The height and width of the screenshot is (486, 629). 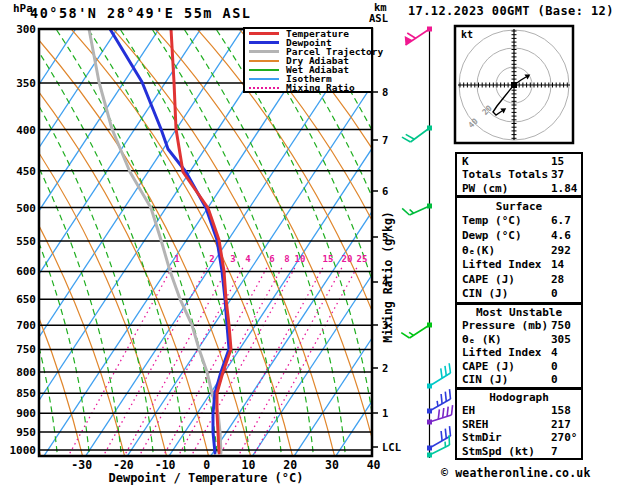 I want to click on mixing-ratio-value-label: 20, so click(x=348, y=259).